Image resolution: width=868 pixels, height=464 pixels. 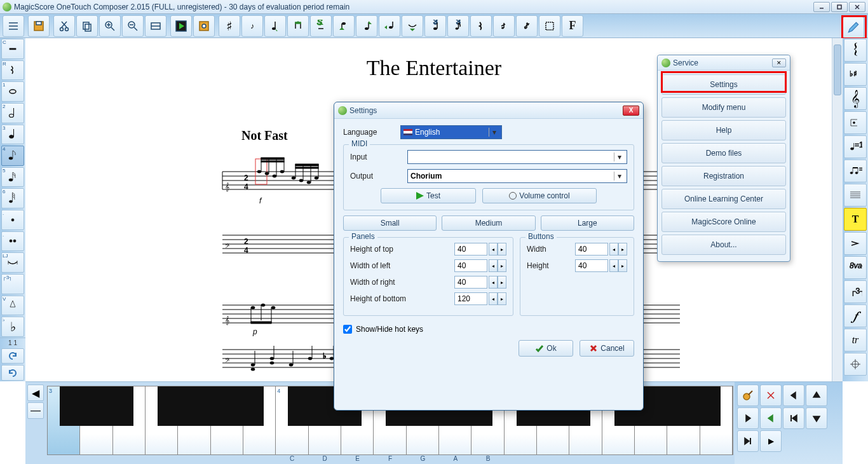 What do you see at coordinates (587, 223) in the screenshot?
I see `size-large-button: Large` at bounding box center [587, 223].